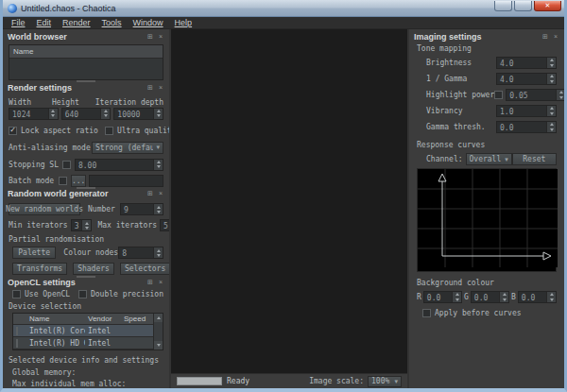 The width and height of the screenshot is (567, 392). Describe the element at coordinates (19, 23) in the screenshot. I see `menu-file: File` at that location.